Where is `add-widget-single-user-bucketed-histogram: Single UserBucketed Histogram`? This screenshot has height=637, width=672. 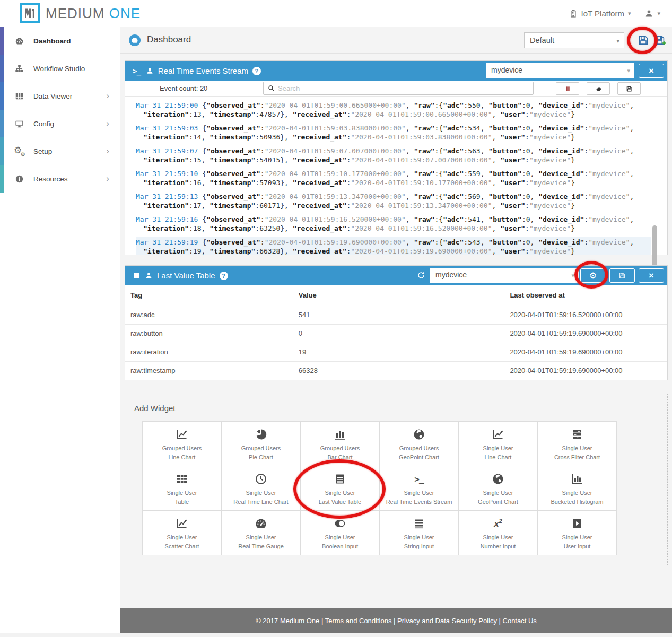 add-widget-single-user-bucketed-histogram: Single UserBucketed Histogram is located at coordinates (577, 488).